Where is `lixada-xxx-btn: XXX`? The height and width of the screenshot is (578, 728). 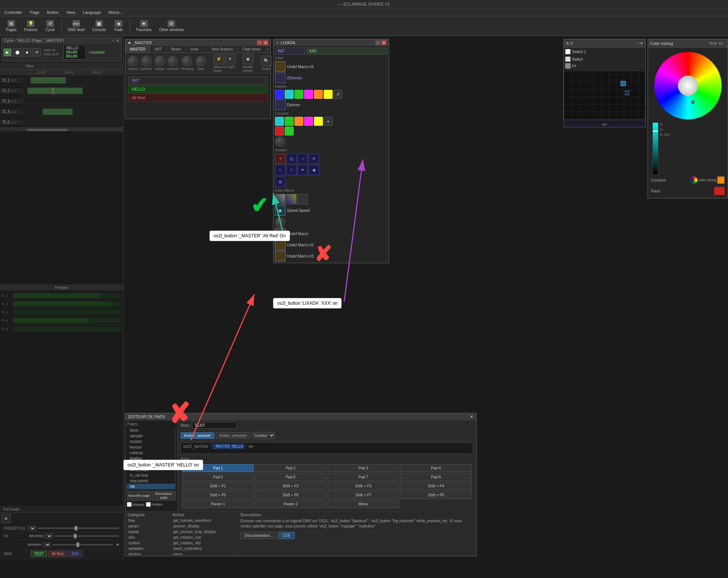
lixada-xxx-btn: XXX is located at coordinates (347, 51).